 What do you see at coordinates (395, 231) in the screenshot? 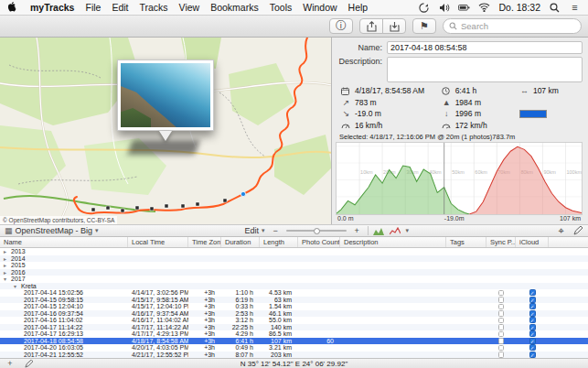
I see `speed-graph-button` at bounding box center [395, 231].